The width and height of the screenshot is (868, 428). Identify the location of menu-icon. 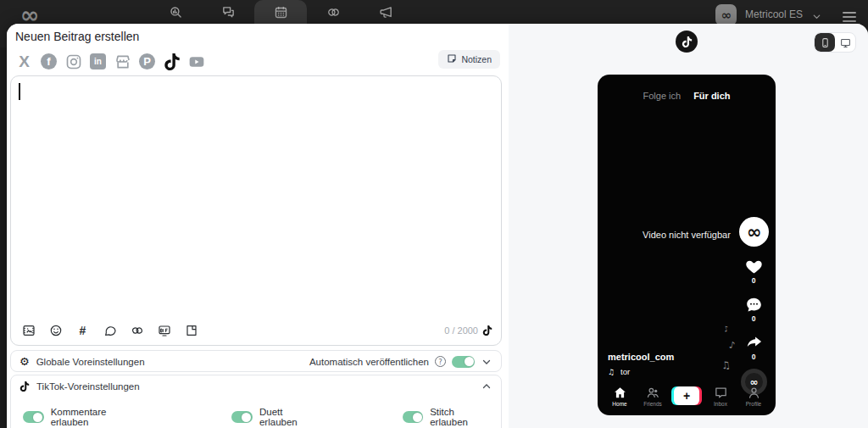
(849, 17).